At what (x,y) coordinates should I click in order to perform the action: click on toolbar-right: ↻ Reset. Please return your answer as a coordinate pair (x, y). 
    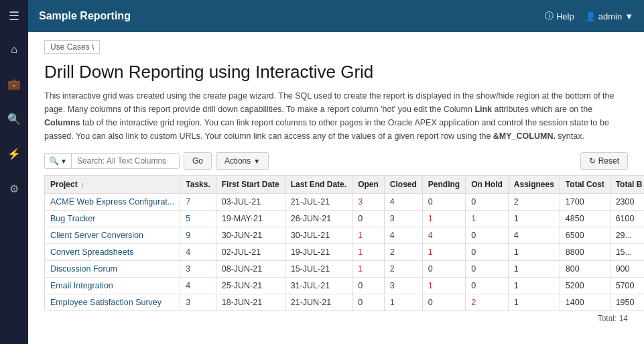
    Looking at the image, I should click on (604, 161).